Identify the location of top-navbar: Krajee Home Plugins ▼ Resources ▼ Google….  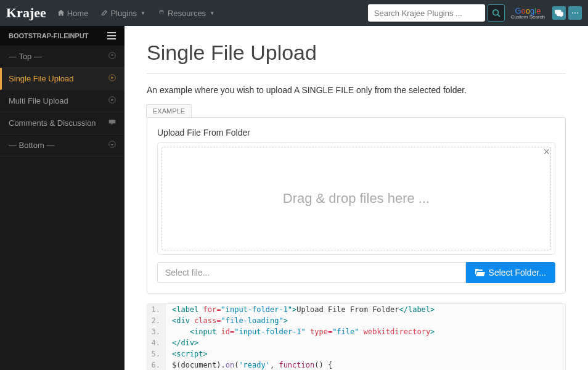
(294, 13).